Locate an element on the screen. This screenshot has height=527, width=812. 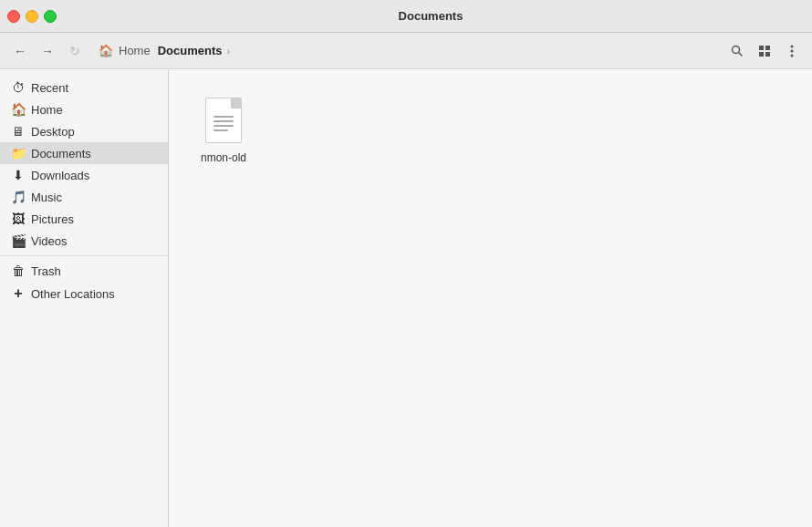
pictures-icon: 🖼 is located at coordinates (18, 219).